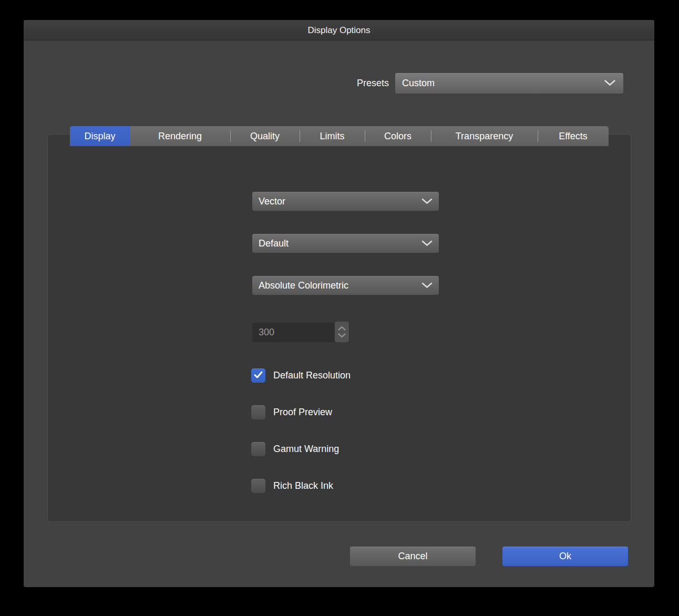 This screenshot has height=616, width=679. I want to click on default-resolution-checkbox, so click(259, 375).